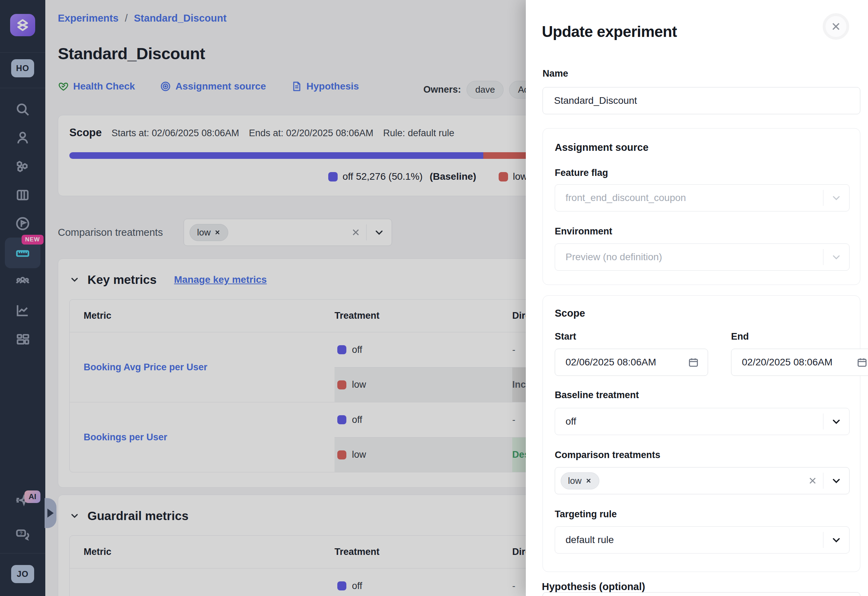  Describe the element at coordinates (626, 198) in the screenshot. I see `feature-flag-value: front_end_discount_coupon` at that location.